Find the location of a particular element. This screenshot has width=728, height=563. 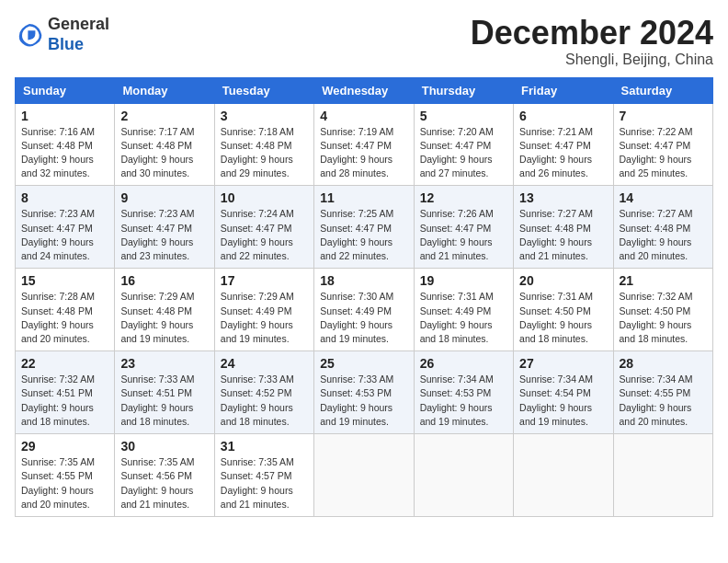

day-number: 20 is located at coordinates (563, 281).